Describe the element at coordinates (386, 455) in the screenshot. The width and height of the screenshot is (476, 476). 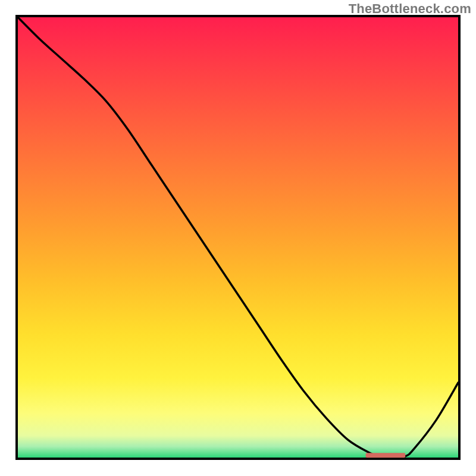
I see `flat-band-marker` at that location.